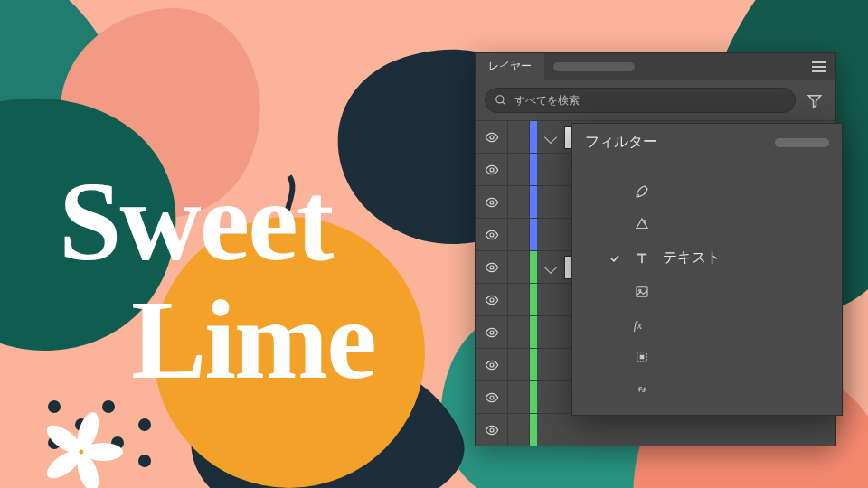 The width and height of the screenshot is (868, 488). I want to click on filter-item-link, so click(707, 389).